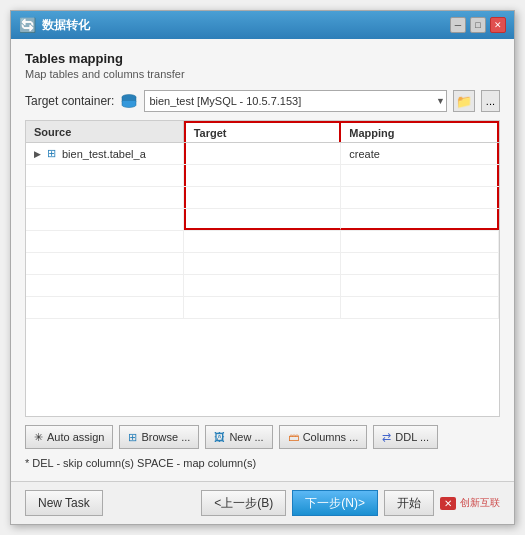 This screenshot has width=525, height=535. I want to click on columns-label: Columns ..., so click(331, 437).